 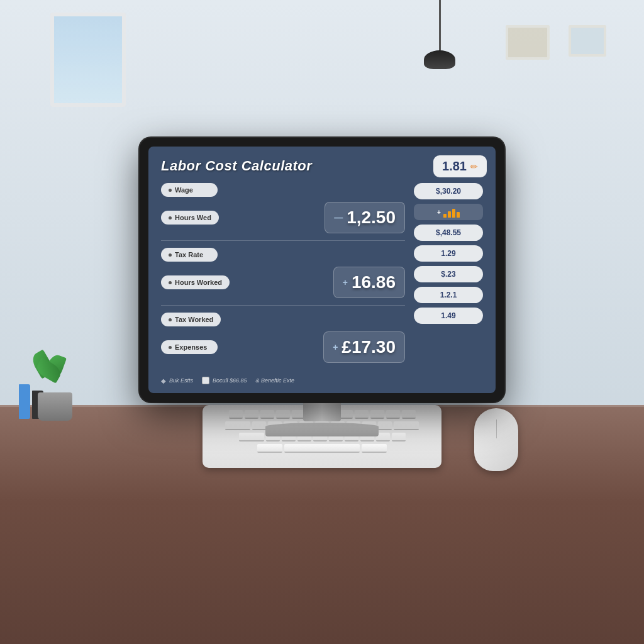 I want to click on tax-rate-label: Tax Rate, so click(x=189, y=255).